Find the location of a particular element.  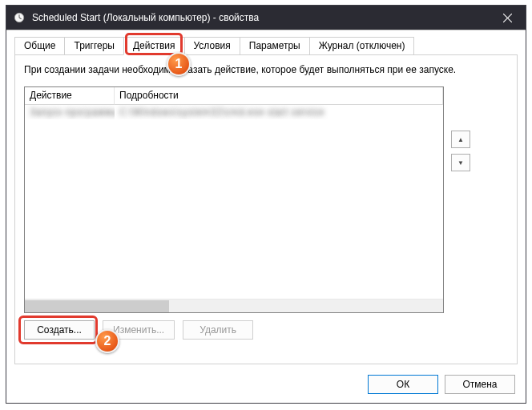

tab-triggers: Триггеры is located at coordinates (95, 46).